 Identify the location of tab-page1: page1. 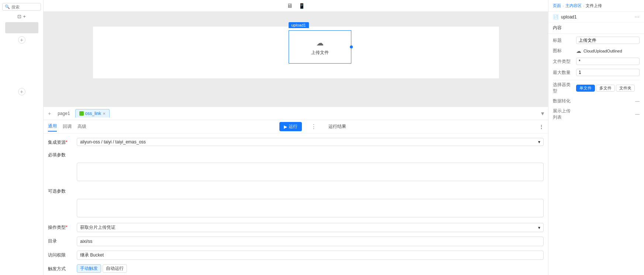
(63, 113).